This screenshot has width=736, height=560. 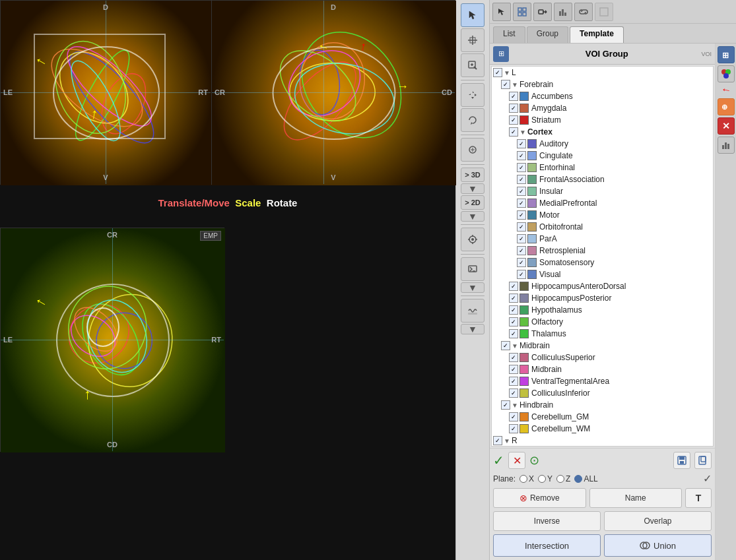 I want to click on tree-expand-midbrain: ▼, so click(x=515, y=346).